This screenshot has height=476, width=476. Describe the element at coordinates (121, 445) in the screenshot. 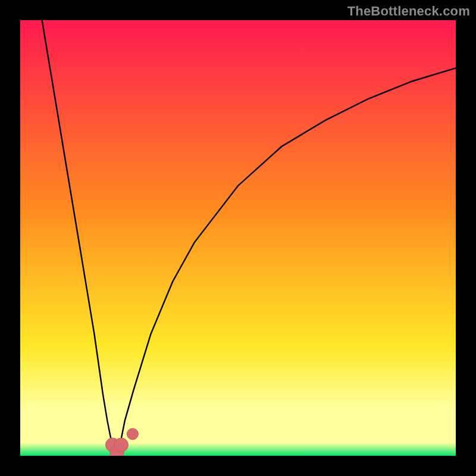

I see `marker-right-lobe` at that location.